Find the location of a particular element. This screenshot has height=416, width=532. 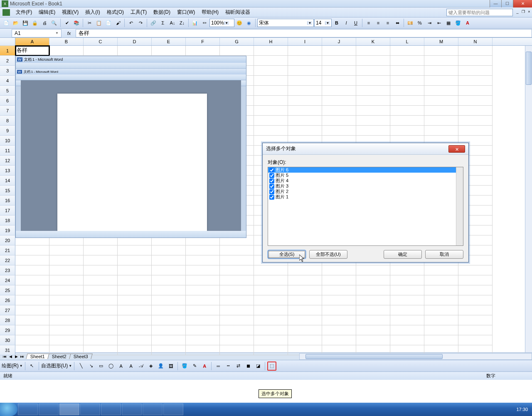

row-header: 15 is located at coordinates (7, 191).